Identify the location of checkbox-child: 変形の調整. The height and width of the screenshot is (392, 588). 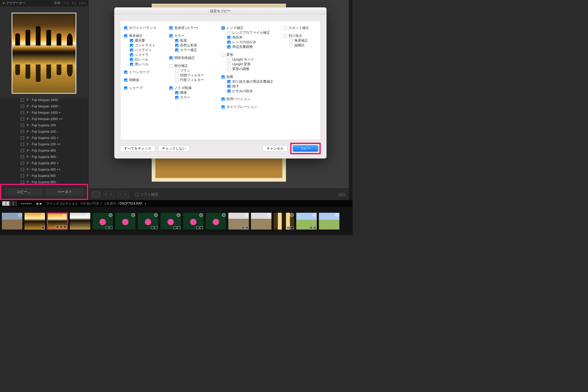
(251, 69).